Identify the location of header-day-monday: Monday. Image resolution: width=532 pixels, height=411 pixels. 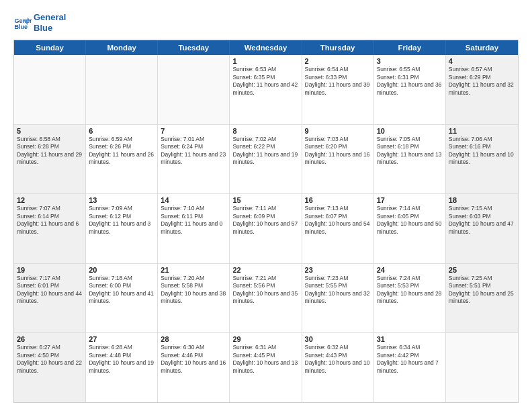
(122, 48).